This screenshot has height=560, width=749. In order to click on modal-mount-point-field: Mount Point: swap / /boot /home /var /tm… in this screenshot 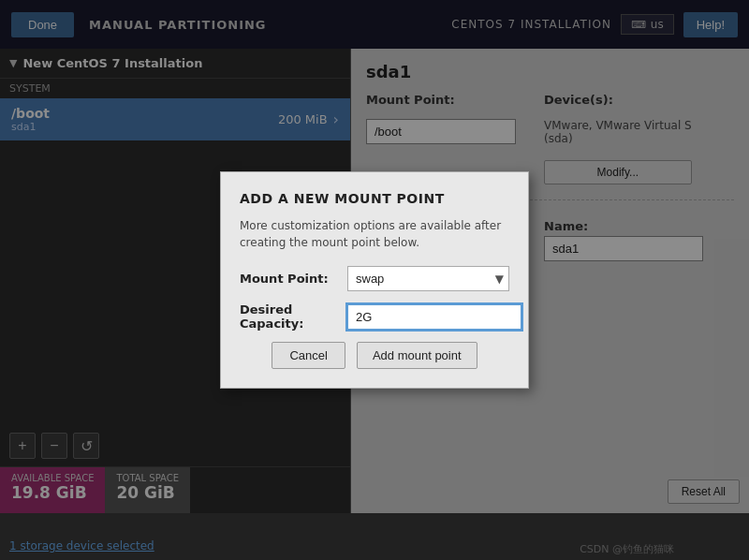, I will do `click(374, 279)`.